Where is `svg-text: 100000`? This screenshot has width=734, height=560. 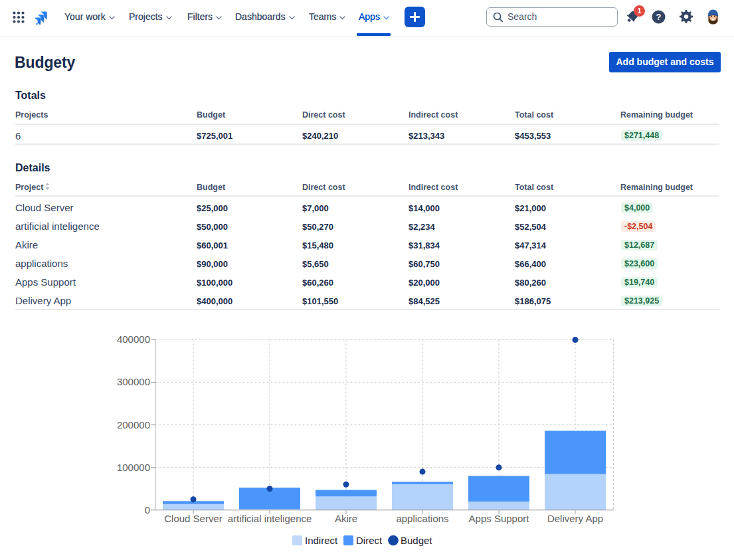
svg-text: 100000 is located at coordinates (134, 468).